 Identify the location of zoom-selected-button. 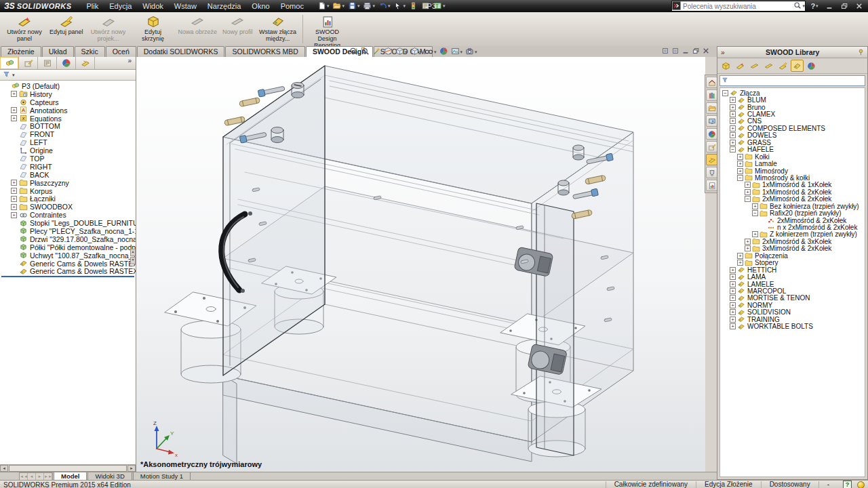
(377, 52).